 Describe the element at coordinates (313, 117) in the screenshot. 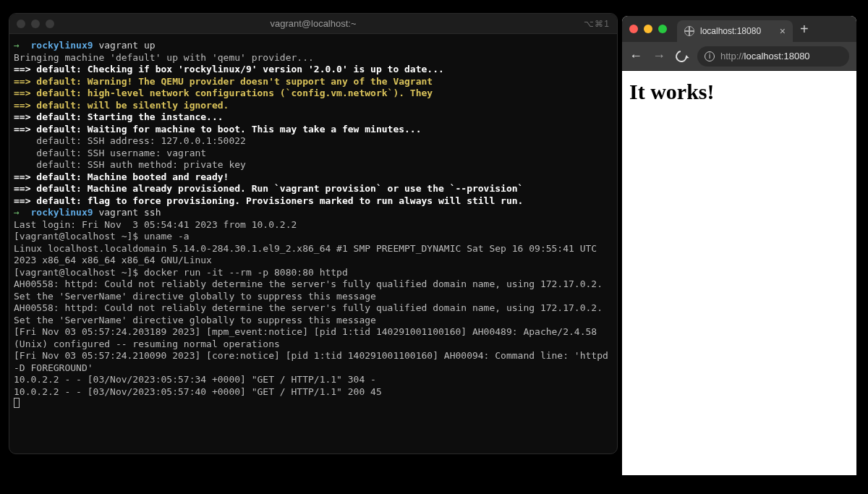

I see `terminal-line: ==> default: Starting the instance...` at that location.